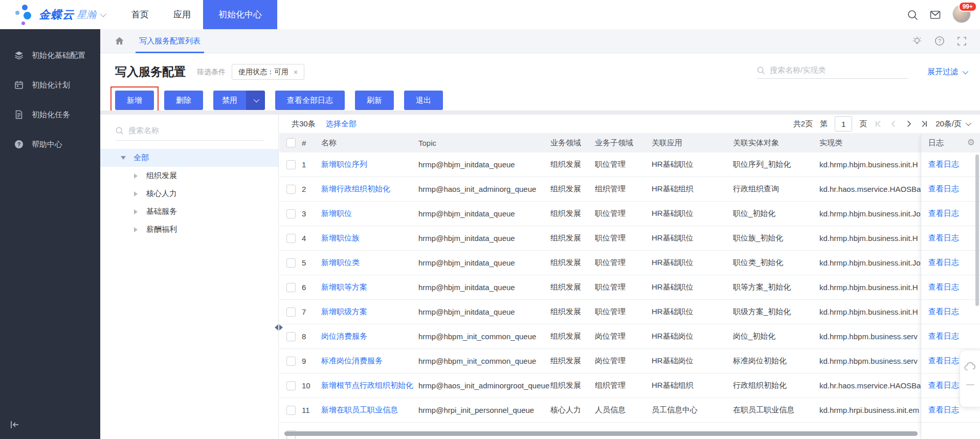 Image resolution: width=980 pixels, height=439 pixels. What do you see at coordinates (281, 327) in the screenshot?
I see `expand-right-icon` at bounding box center [281, 327].